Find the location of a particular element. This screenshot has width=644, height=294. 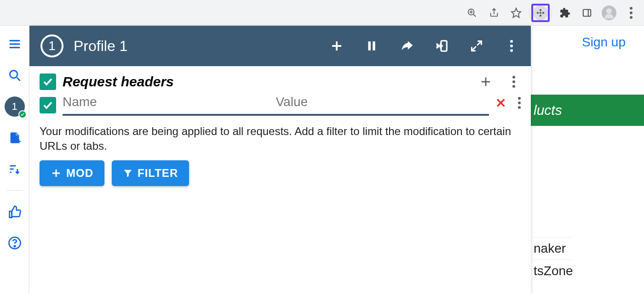

profile-indicator-number: 1 is located at coordinates (14, 107).